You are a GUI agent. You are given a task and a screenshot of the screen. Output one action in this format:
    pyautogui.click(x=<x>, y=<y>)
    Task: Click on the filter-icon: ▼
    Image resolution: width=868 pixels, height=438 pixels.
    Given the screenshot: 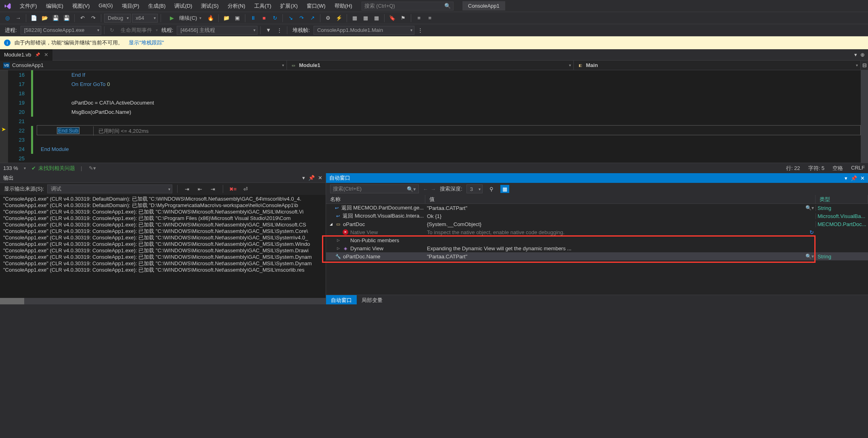 What is the action you would take?
    pyautogui.click(x=268, y=30)
    